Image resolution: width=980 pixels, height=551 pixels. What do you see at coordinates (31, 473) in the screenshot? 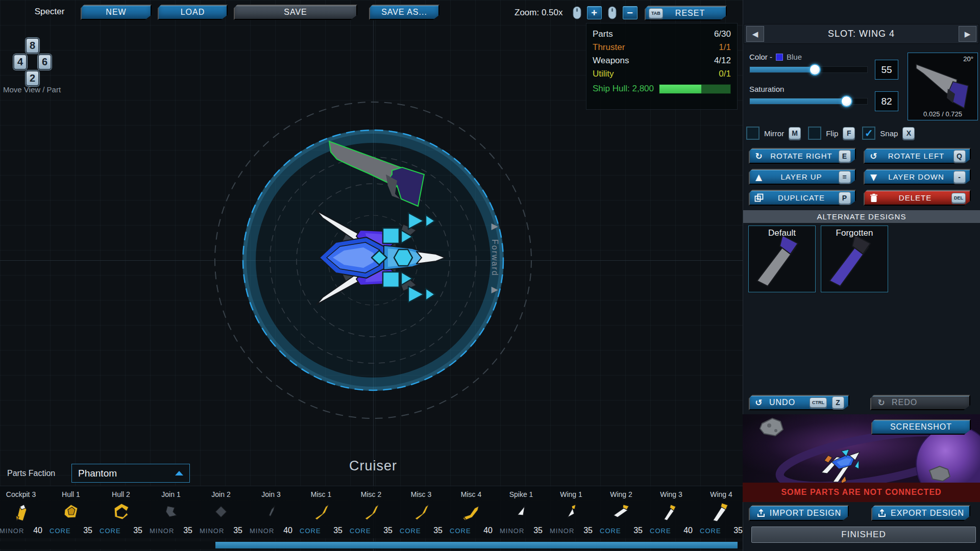
I see `parts-faction-label: Parts Faction` at bounding box center [31, 473].